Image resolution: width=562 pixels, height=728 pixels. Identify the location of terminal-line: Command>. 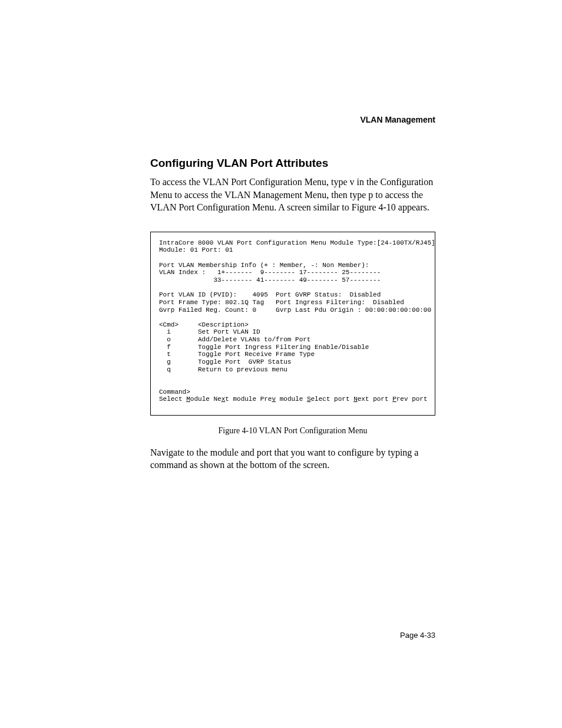
(174, 392).